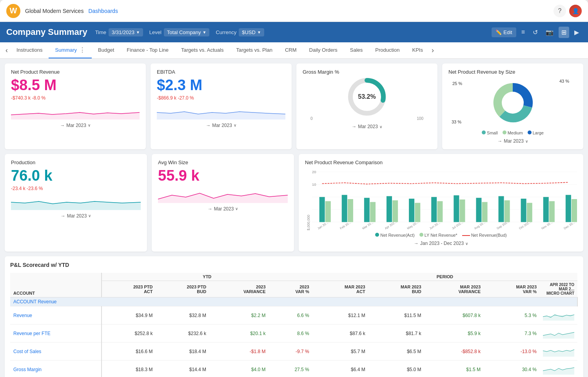 This screenshot has width=588, height=377. What do you see at coordinates (512, 334) in the screenshot?
I see `revenue-per-fte-period-var-pct: 7.3 %` at bounding box center [512, 334].